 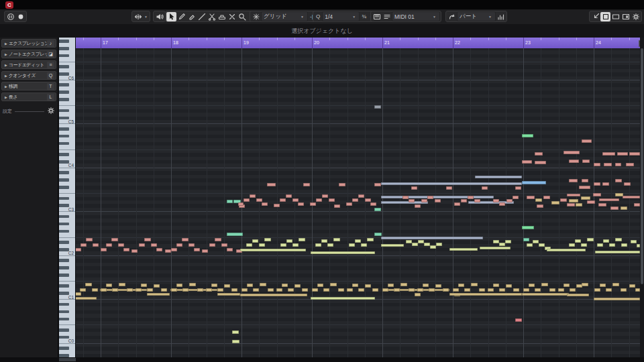 I want to click on snap-button, so click(x=256, y=17).